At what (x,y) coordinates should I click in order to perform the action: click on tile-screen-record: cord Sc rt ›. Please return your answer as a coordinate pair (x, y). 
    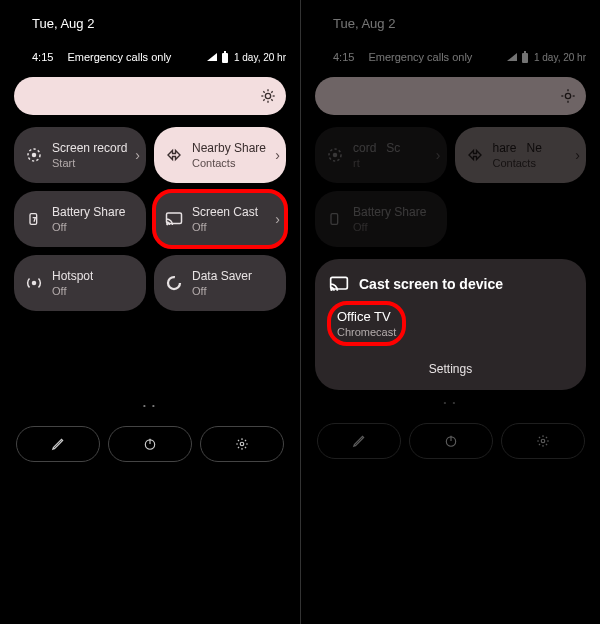
    Looking at the image, I should click on (381, 155).